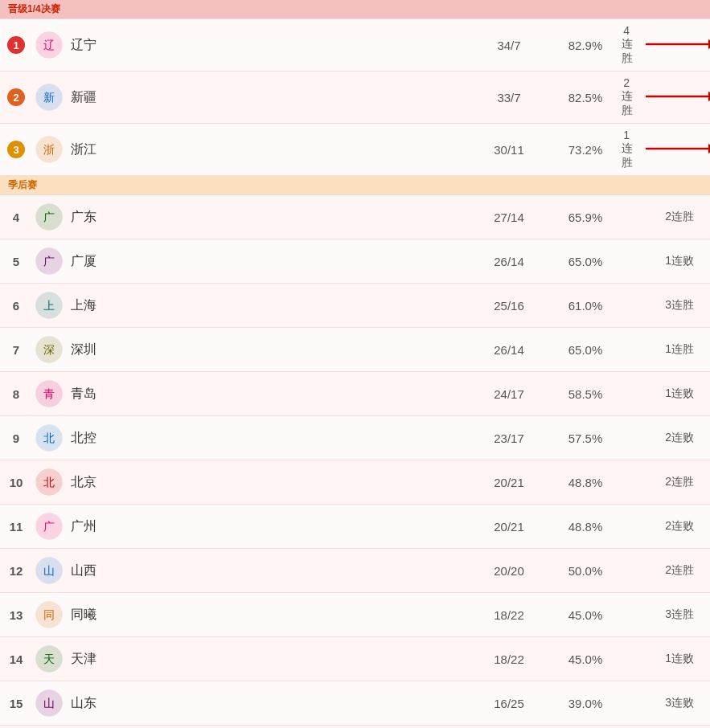 This screenshot has height=728, width=710. What do you see at coordinates (16, 439) in the screenshot?
I see `rank-cell: 9` at bounding box center [16, 439].